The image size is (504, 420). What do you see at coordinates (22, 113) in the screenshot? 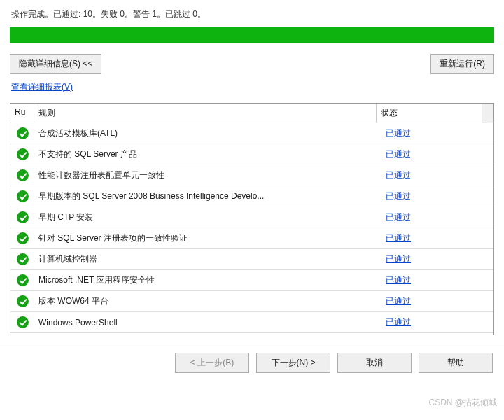
I see `col-header-ru: Ru` at bounding box center [22, 113].